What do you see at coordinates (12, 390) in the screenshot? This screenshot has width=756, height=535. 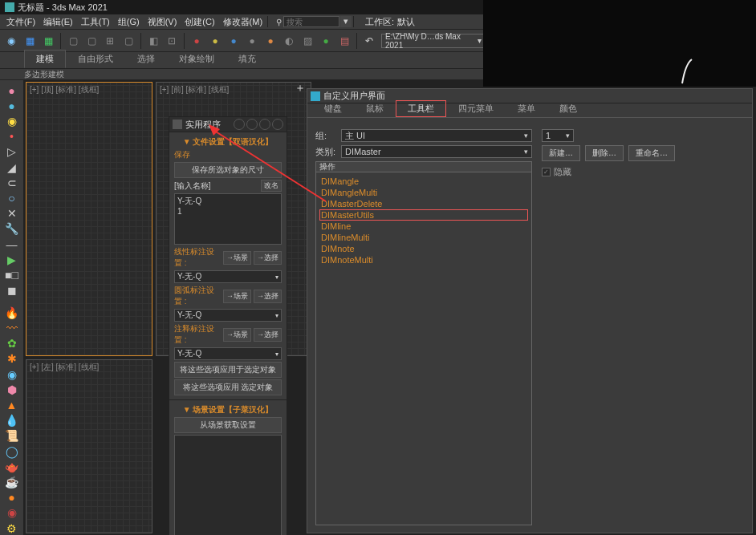 I see `rail-toy-icon: ⬢` at bounding box center [12, 390].